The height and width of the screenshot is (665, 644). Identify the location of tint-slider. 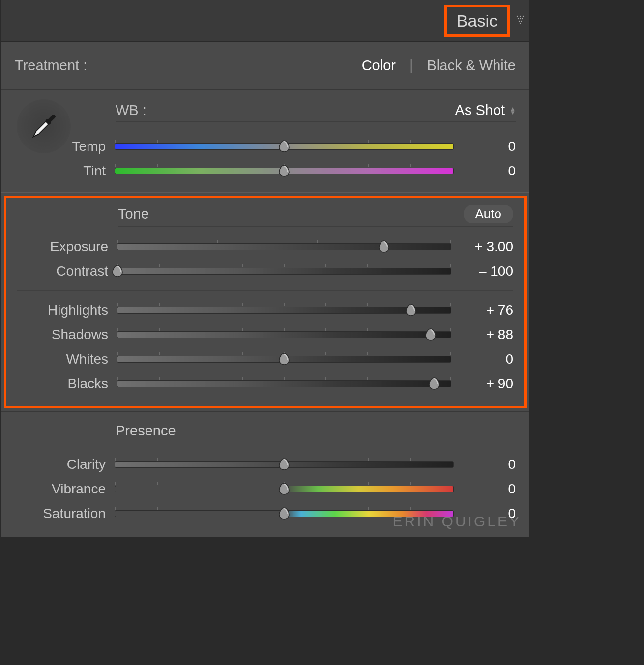
(284, 171).